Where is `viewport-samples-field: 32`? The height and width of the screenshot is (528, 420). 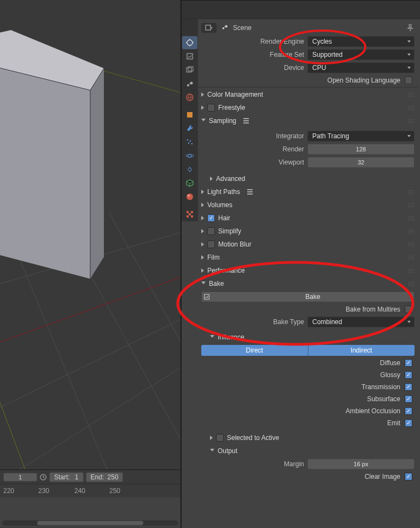 viewport-samples-field: 32 is located at coordinates (361, 162).